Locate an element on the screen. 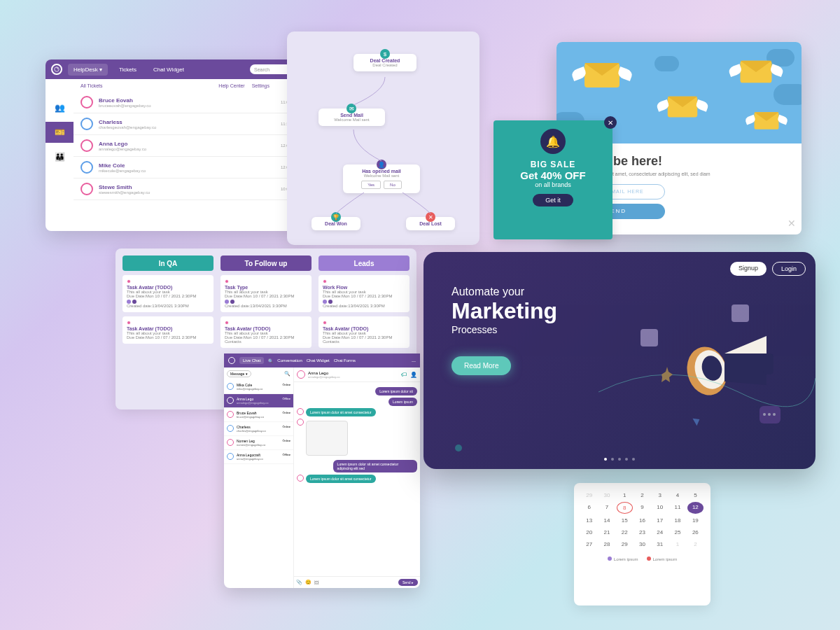 The width and height of the screenshot is (840, 630). calendar-day: 22 is located at coordinates (624, 532).